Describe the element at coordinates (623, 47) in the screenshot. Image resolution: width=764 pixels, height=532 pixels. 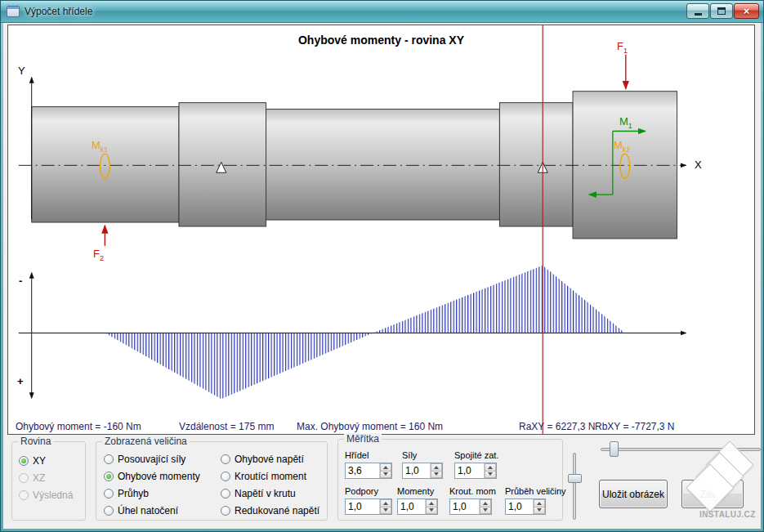
I see `force-f1-label: F1` at that location.